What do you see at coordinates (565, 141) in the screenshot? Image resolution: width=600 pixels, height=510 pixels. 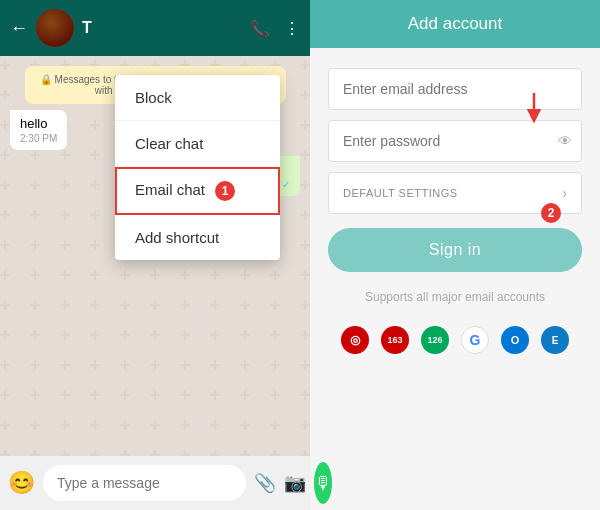 I see `eye-icon: 👁` at bounding box center [565, 141].